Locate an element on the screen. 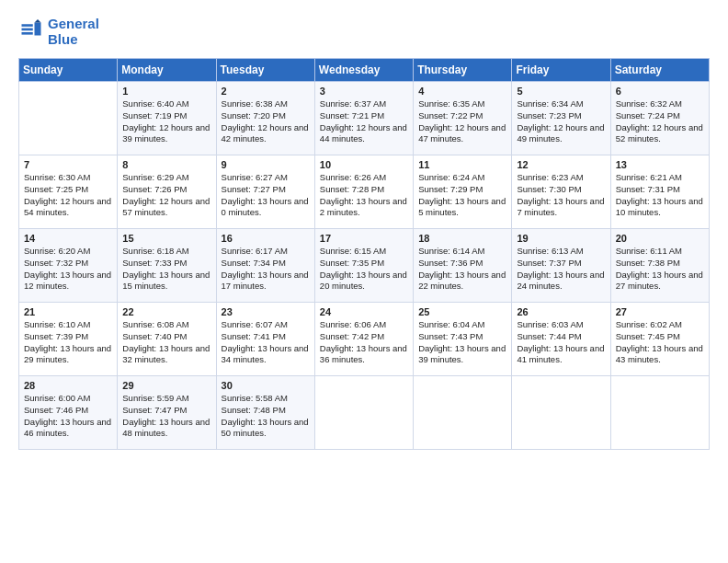 The width and height of the screenshot is (728, 563). day-number: 25 is located at coordinates (462, 312).